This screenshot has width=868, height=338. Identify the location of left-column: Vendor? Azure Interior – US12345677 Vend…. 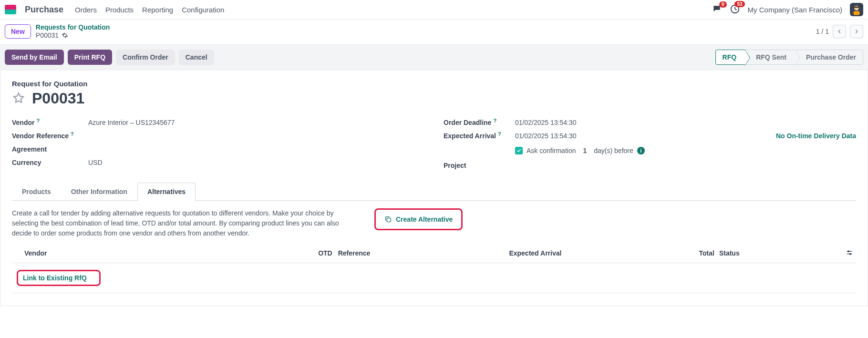
(218, 144).